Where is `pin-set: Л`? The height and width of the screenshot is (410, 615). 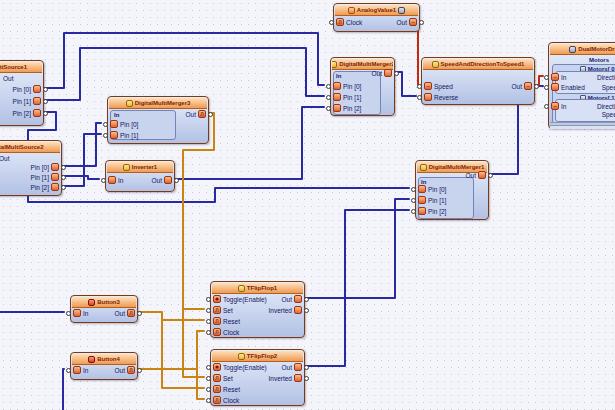 pin-set: Л is located at coordinates (217, 310).